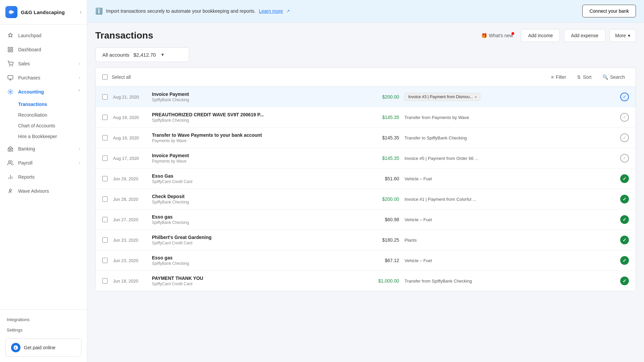 The height and width of the screenshot is (362, 644). Describe the element at coordinates (10, 149) in the screenshot. I see `banking-icon` at that location.